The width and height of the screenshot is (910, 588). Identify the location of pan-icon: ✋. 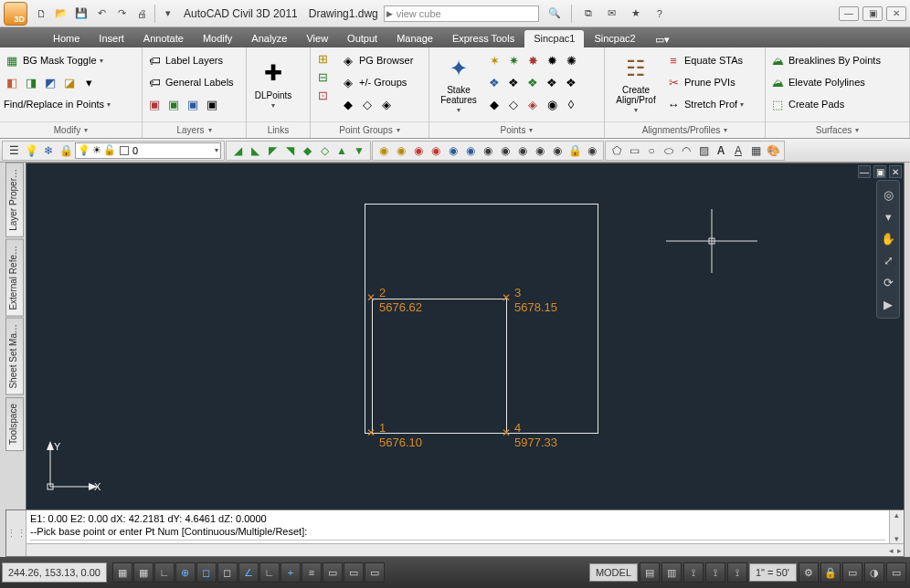
(888, 238).